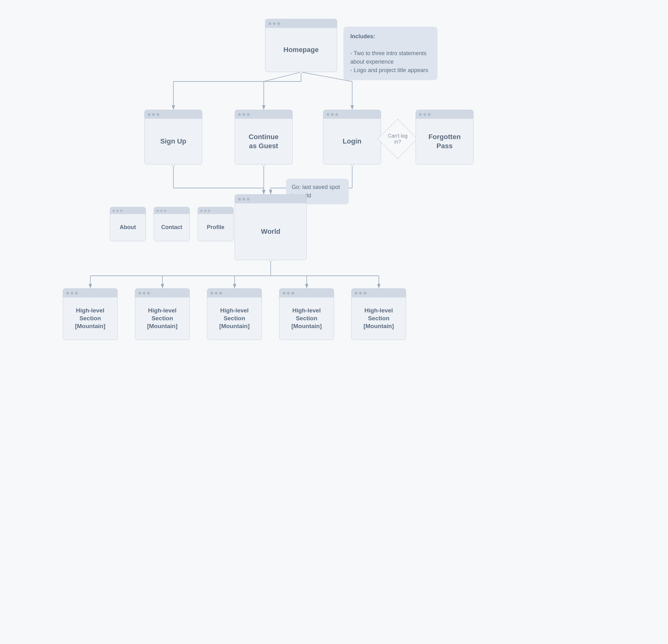 Image resolution: width=668 pixels, height=644 pixels. Describe the element at coordinates (301, 23) in the screenshot. I see `homepage-titlebar` at that location.